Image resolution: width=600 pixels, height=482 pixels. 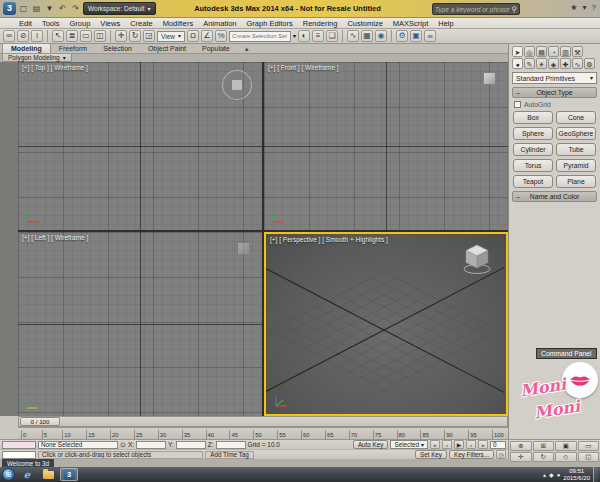 I want to click on orbit-icon: ↻, so click(x=544, y=457).